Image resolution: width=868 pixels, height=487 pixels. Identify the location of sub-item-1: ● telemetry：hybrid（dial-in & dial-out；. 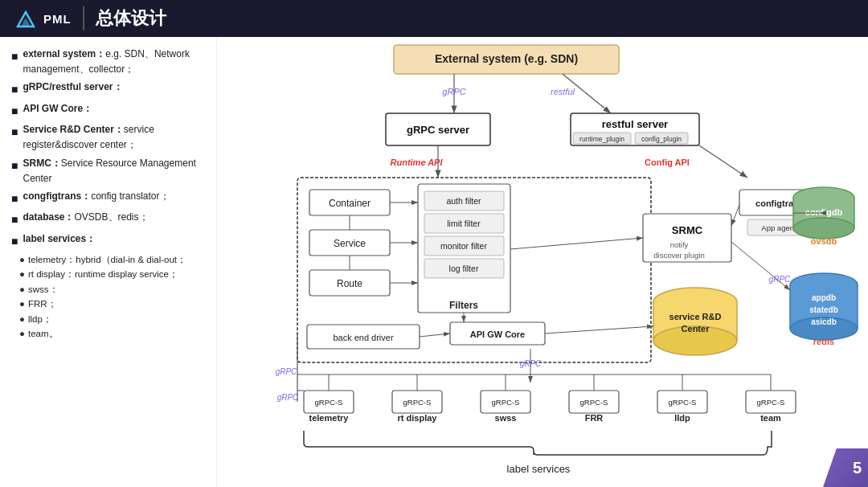
(113, 260).